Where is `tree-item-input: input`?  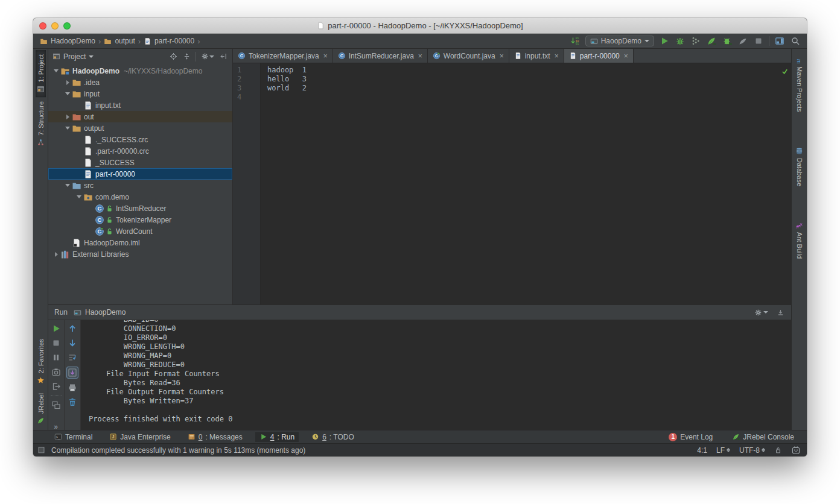
tree-item-input: input is located at coordinates (140, 94).